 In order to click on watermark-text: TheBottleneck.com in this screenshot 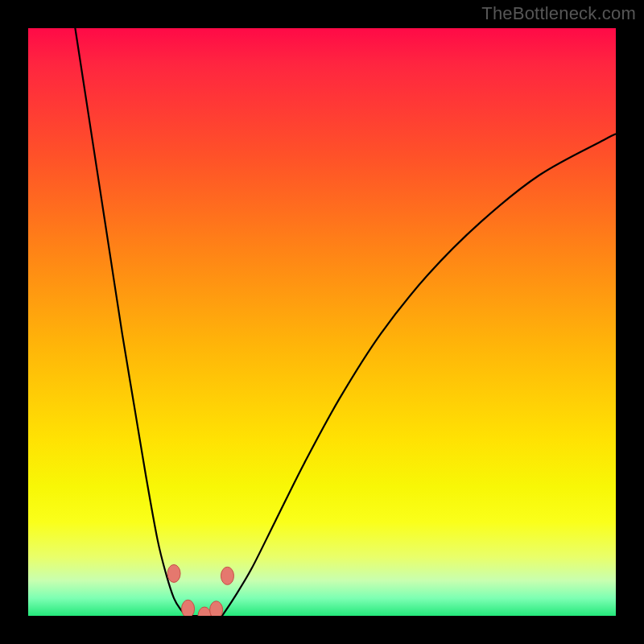, I will do `click(559, 14)`.